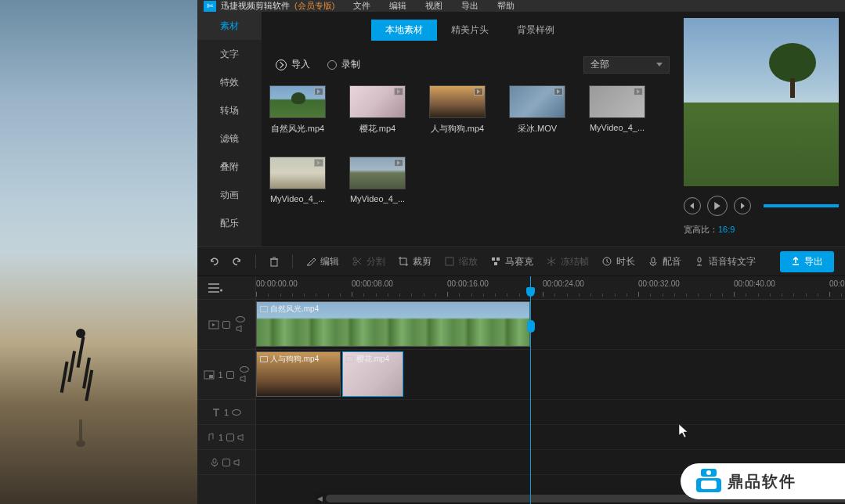  Describe the element at coordinates (619, 261) in the screenshot. I see `duration-button: 时长` at that location.